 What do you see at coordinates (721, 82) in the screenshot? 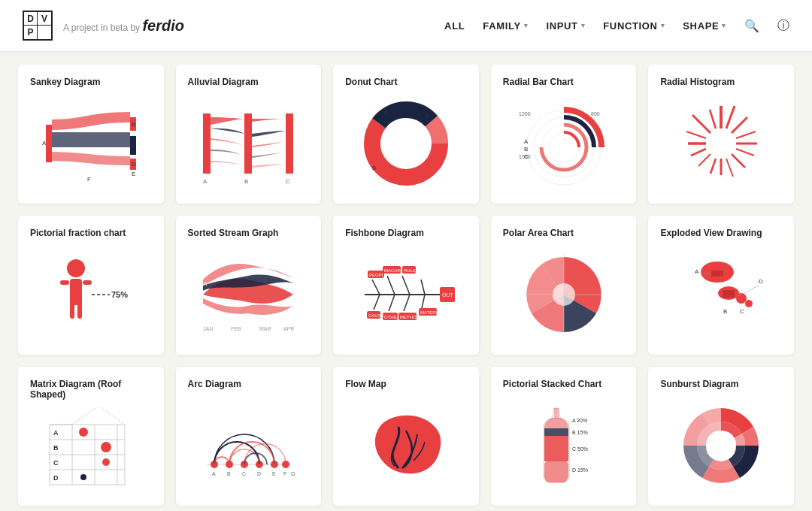
I see `card-radialhistogram-title: Radial Histogram` at bounding box center [721, 82].